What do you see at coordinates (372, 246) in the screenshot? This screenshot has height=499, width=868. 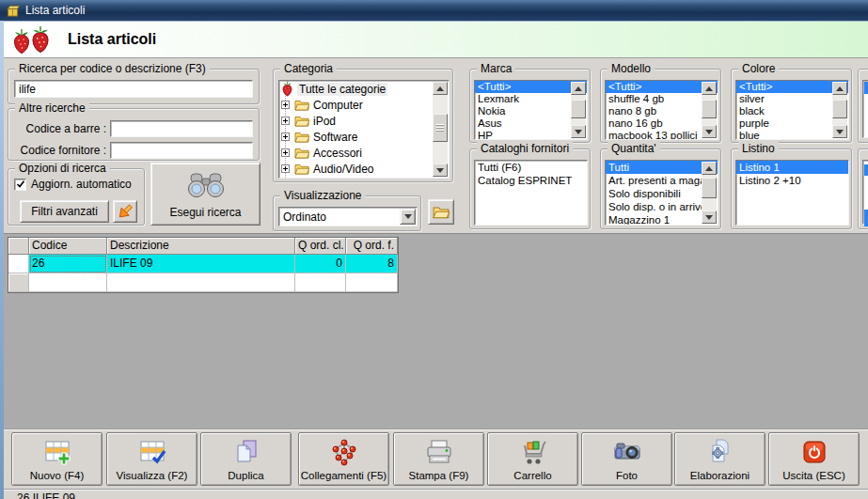 I see `column-header-q-ord-f: Q ord. f.` at bounding box center [372, 246].